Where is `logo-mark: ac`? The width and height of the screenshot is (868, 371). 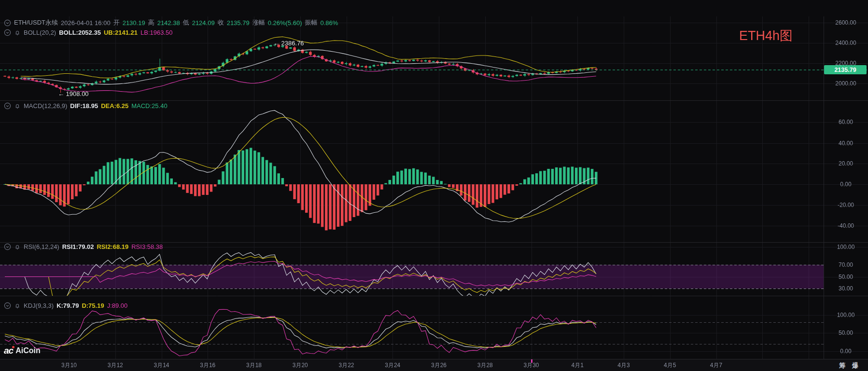 logo-mark: ac is located at coordinates (9, 351).